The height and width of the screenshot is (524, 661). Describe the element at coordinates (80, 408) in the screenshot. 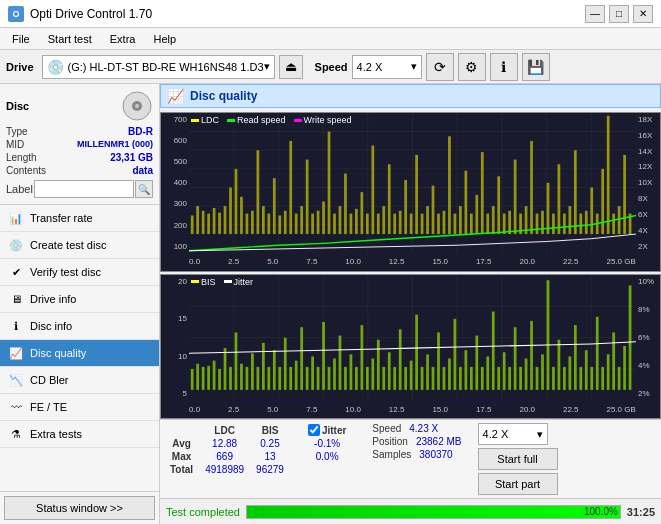

I see `sidebar-item-fe-te: 〰 FE / TE` at that location.